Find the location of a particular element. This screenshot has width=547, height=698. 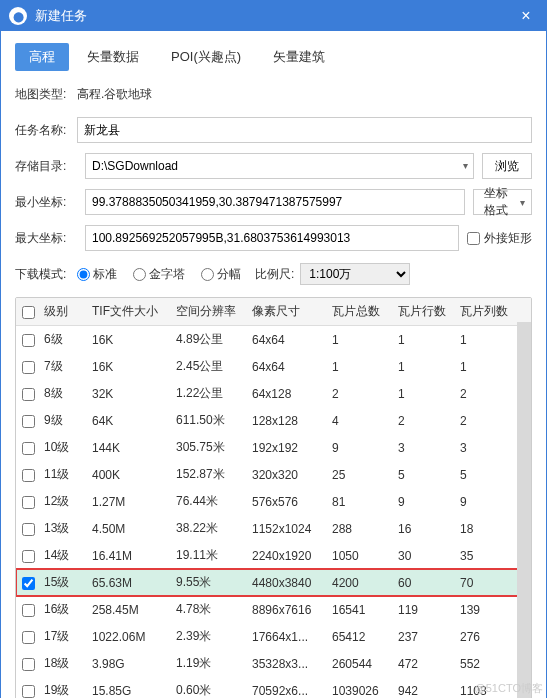

table-cell: 70592x6... is located at coordinates (288, 688).